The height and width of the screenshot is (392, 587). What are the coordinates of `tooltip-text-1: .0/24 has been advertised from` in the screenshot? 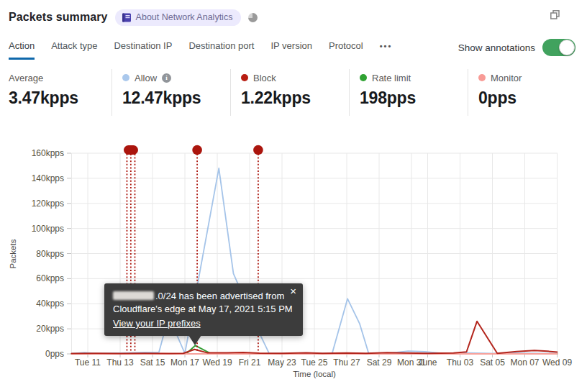 It's located at (220, 296).